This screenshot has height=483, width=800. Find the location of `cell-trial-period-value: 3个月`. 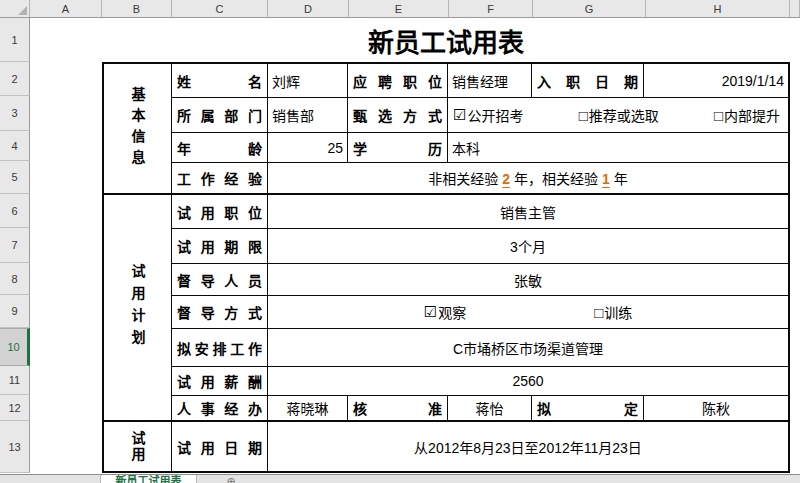

cell-trial-period-value: 3个月 is located at coordinates (528, 246).